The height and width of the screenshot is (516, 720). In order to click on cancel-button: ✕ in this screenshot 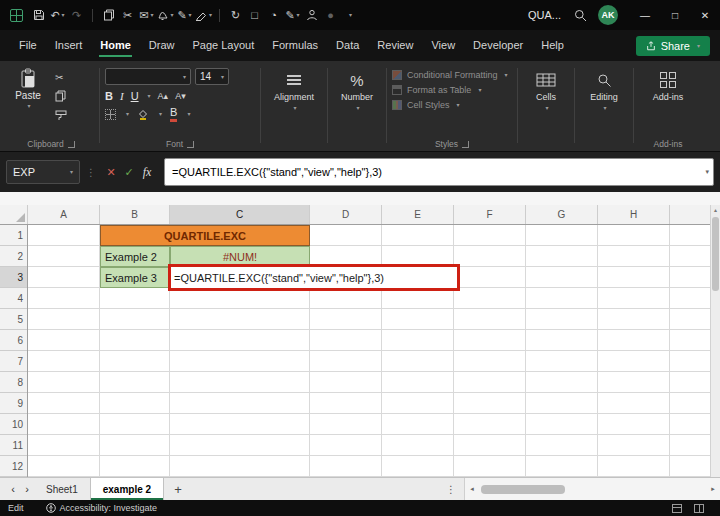, I will do `click(111, 172)`.